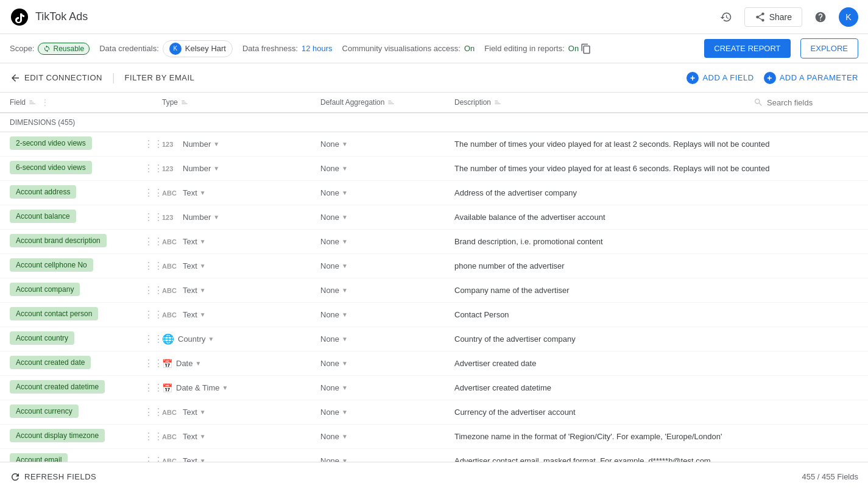 The width and height of the screenshot is (868, 491). I want to click on field-chip: Account created date, so click(77, 363).